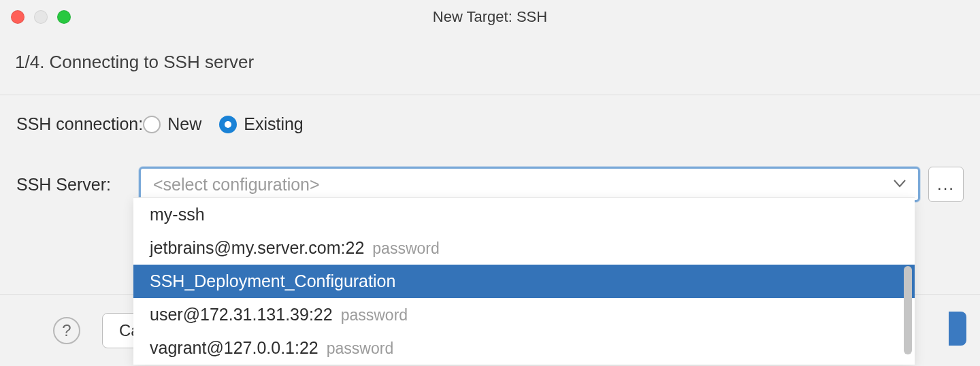  Describe the element at coordinates (490, 17) in the screenshot. I see `titlebar: New Target: SSH` at that location.